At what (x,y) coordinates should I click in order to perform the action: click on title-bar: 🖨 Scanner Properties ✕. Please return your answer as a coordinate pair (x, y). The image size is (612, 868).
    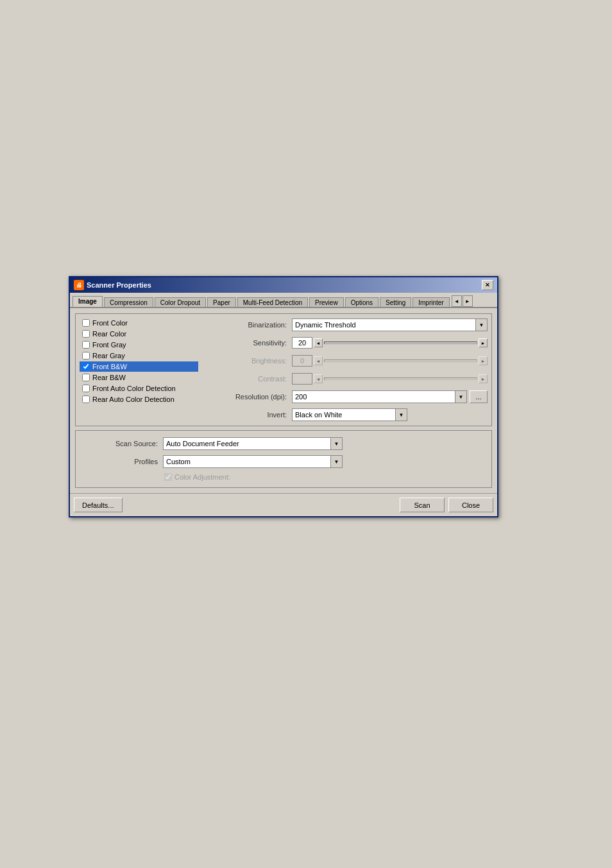
    Looking at the image, I should click on (284, 285).